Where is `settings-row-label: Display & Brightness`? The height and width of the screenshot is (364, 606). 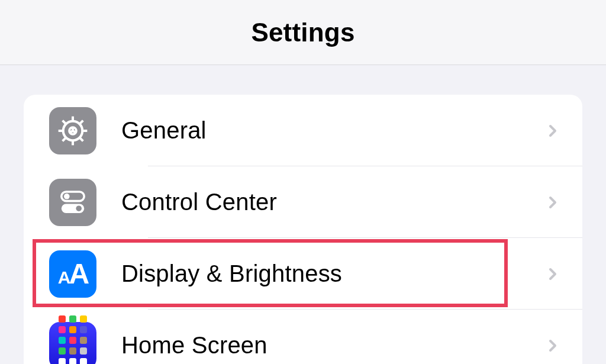
settings-row-label: Display & Brightness is located at coordinates (334, 273).